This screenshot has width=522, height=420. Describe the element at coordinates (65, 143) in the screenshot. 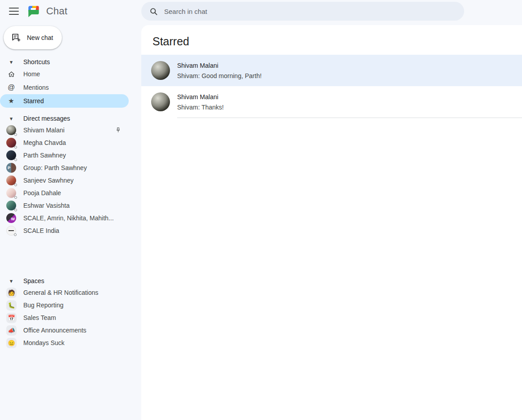

I see `dm-item-megha-chavda: Megha Chavda` at that location.